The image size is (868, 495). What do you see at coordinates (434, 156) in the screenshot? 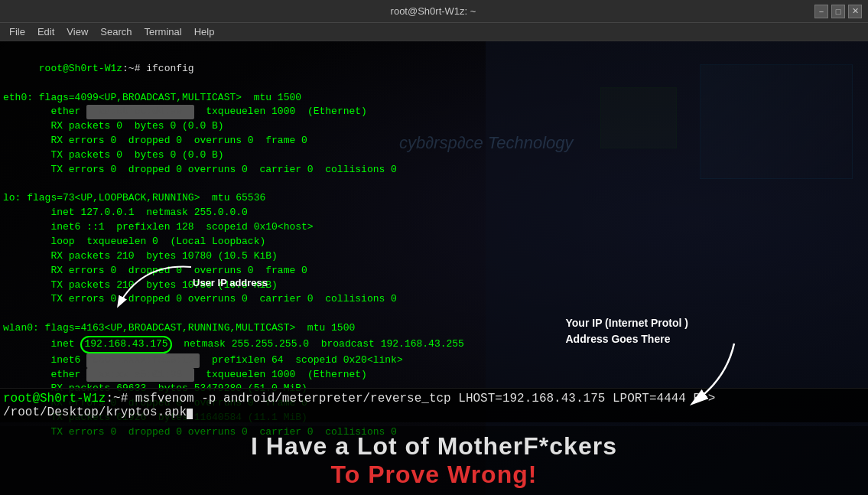
I see `terminal-line: TX packets 0 bytes 0 (0.0 B)` at bounding box center [434, 156].